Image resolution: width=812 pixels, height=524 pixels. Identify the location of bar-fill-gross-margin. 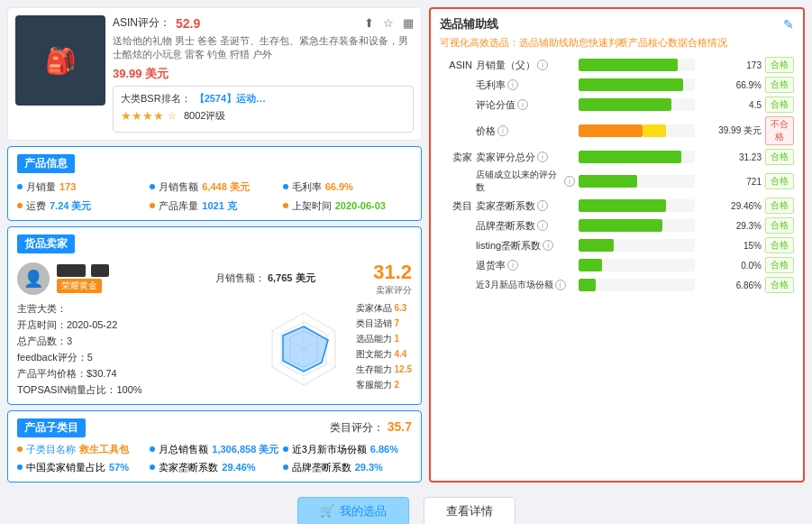
(631, 85).